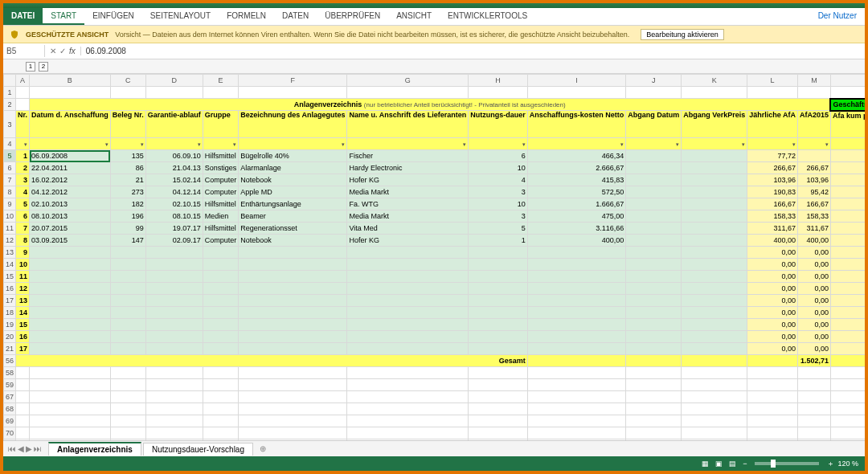 This screenshot has width=868, height=474. I want to click on cell-afakum: 466,34, so click(847, 156).